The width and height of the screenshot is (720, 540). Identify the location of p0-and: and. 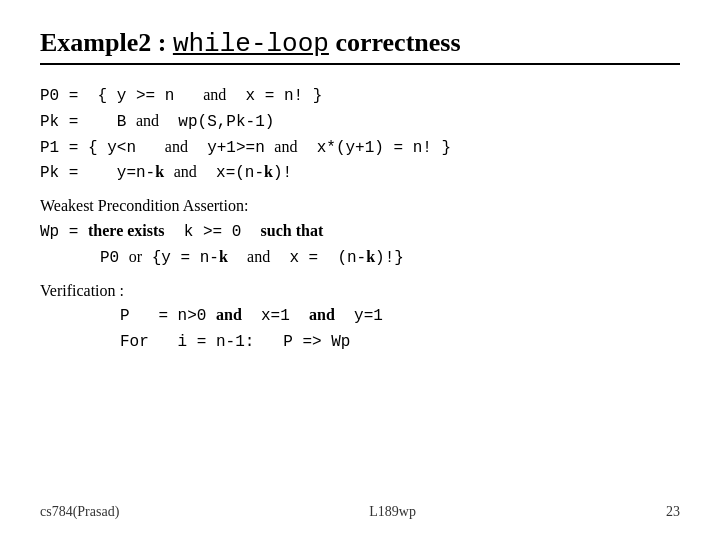
(214, 94).